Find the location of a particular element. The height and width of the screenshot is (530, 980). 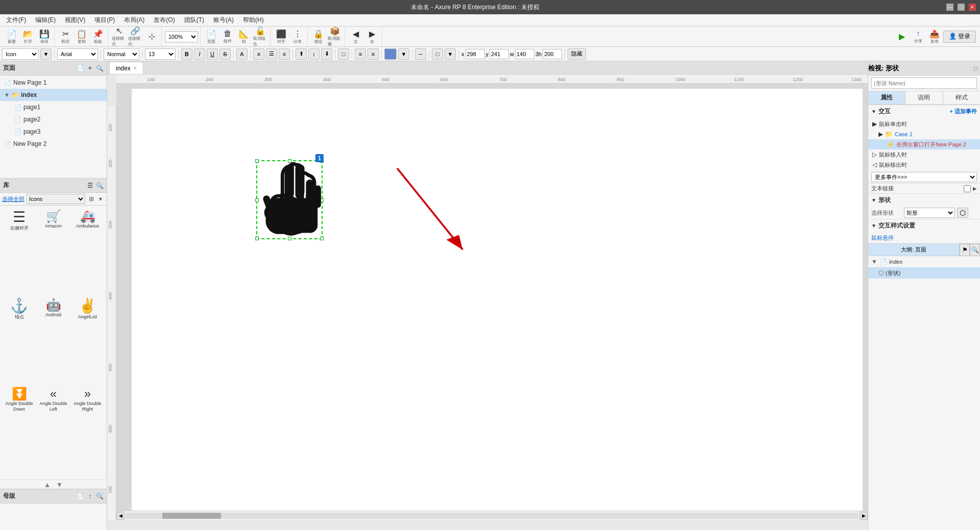

lib-sort-icon: ▾ is located at coordinates (101, 199).